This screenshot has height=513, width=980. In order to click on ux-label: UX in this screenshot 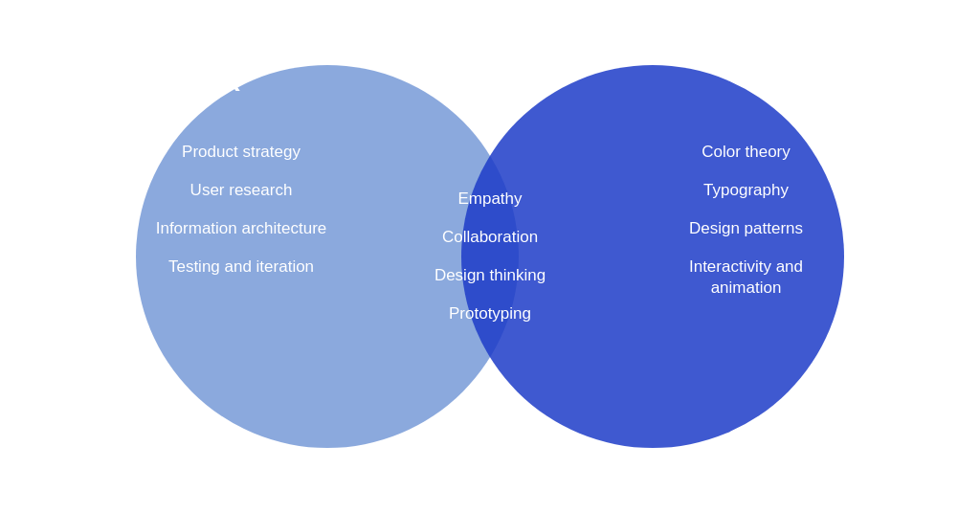, I will do `click(222, 82)`.